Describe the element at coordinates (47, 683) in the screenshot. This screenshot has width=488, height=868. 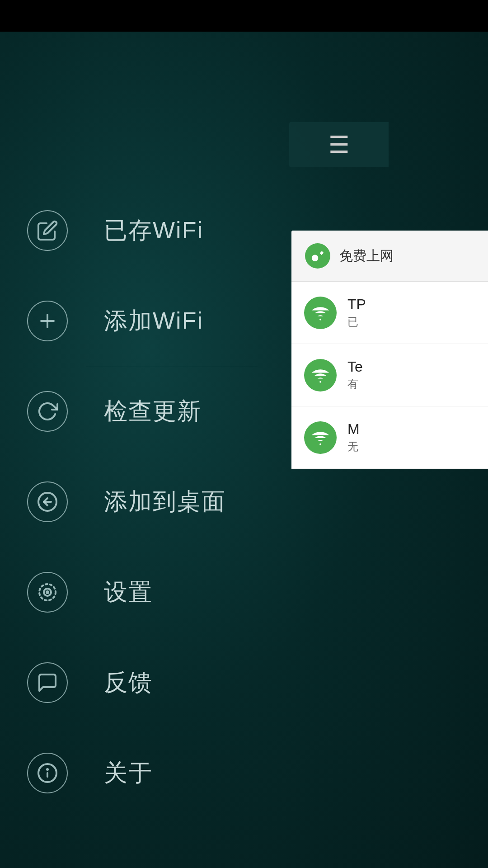
I see `feedback-icon` at that location.